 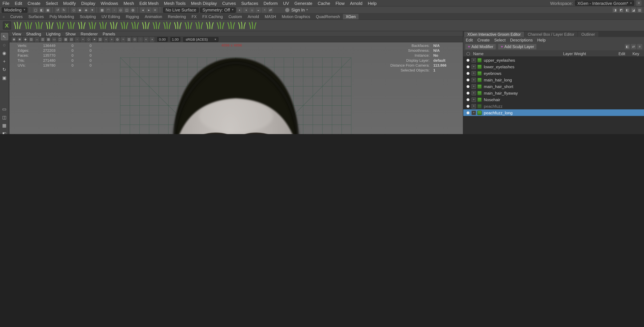 What do you see at coordinates (106, 39) in the screenshot?
I see `use-lights-icon: ◖` at bounding box center [106, 39].